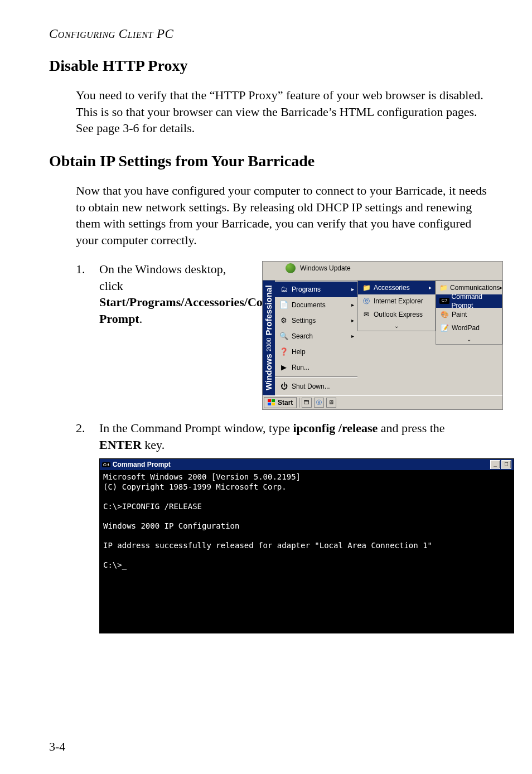 This screenshot has height=774, width=532. Describe the element at coordinates (268, 161) in the screenshot. I see `section2-title: Obtain IP Settings from Your Barricade` at that location.